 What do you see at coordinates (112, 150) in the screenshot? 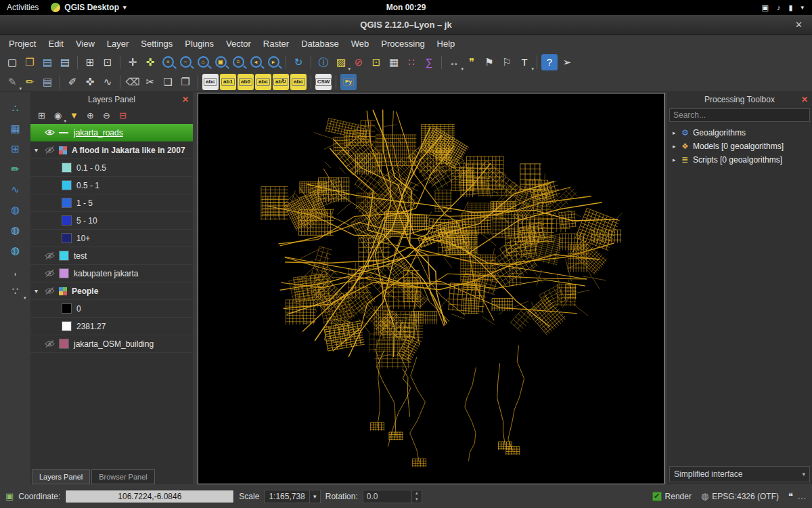
I see `layer-flood-2007: ▾A flood in Jakarta like in 2007` at bounding box center [112, 150].